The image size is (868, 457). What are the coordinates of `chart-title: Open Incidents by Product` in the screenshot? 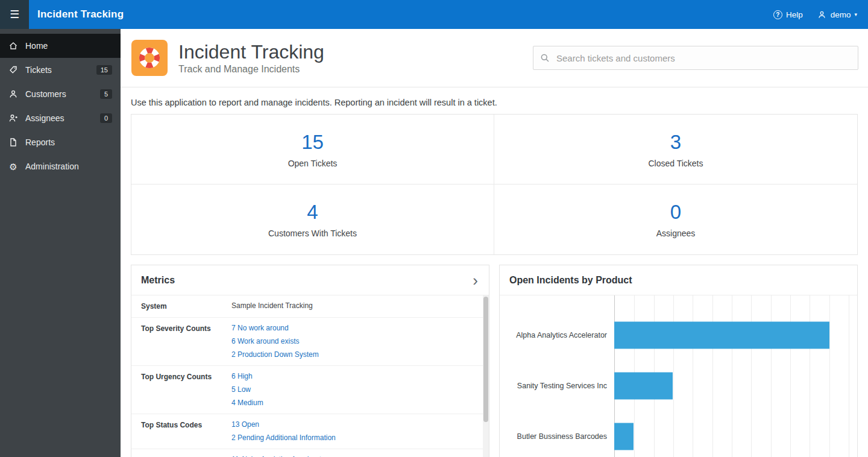 It's located at (571, 280).